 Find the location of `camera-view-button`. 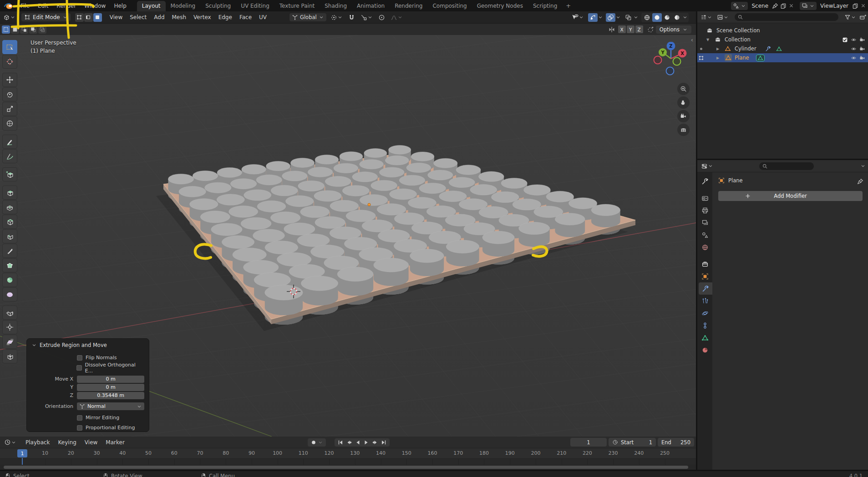

camera-view-button is located at coordinates (684, 116).